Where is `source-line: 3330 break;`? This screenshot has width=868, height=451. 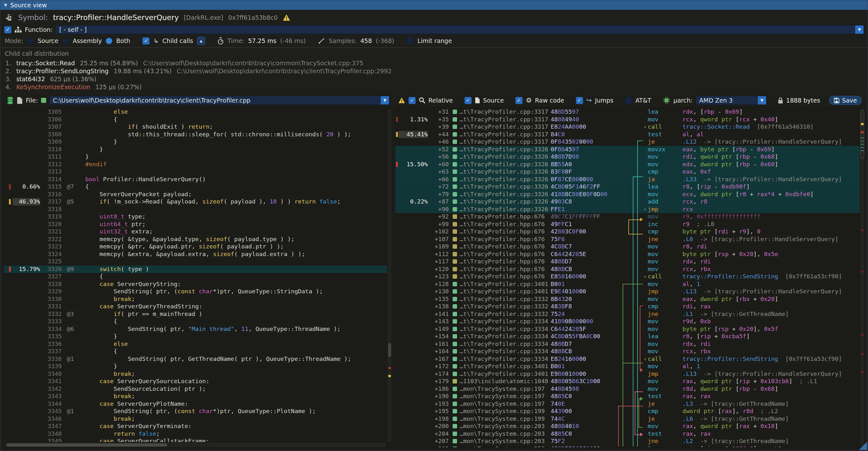 source-line: 3330 break; is located at coordinates (195, 299).